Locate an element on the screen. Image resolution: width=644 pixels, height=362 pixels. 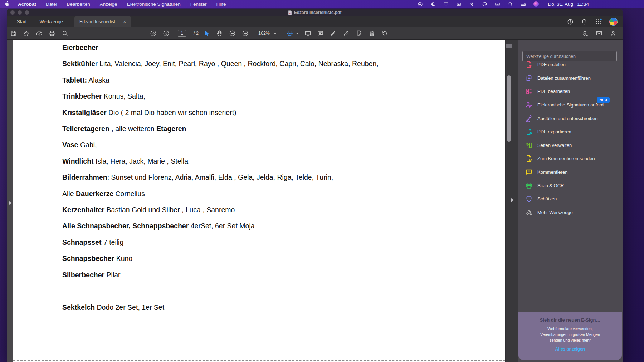
avatar is located at coordinates (613, 21).